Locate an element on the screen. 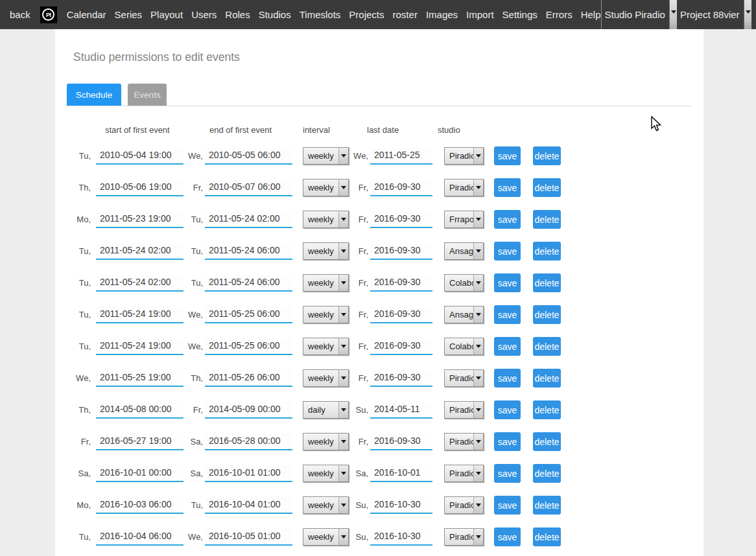 The image size is (756, 556). project-select: Project 88vier is located at coordinates (715, 14).